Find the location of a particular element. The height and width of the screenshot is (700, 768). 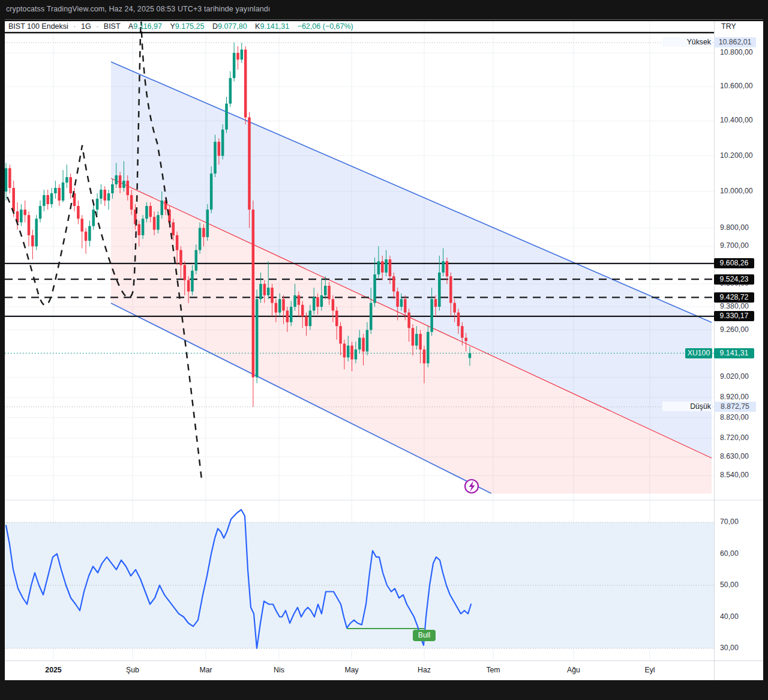

current-price-label: 9.141,31 is located at coordinates (734, 353).